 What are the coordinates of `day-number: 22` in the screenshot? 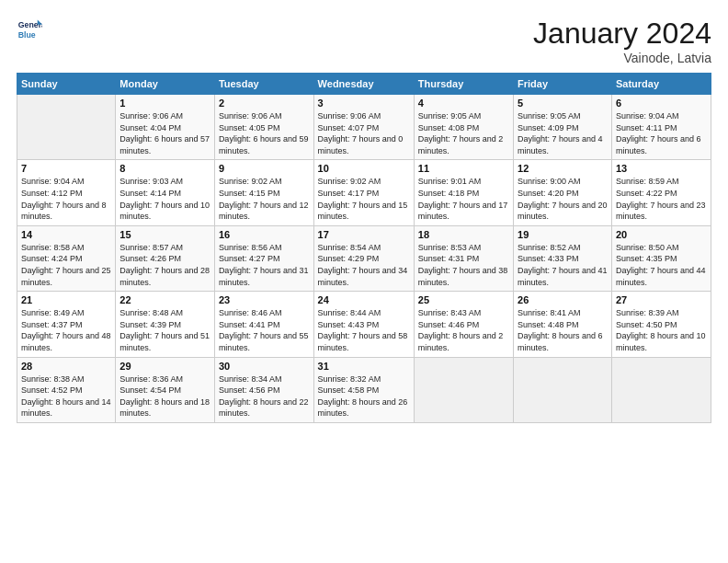 It's located at (165, 300).